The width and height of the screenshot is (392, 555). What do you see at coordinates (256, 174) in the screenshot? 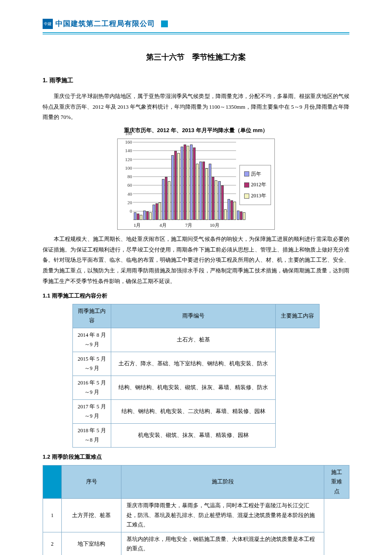
I see `legend-label: 历年` at bounding box center [256, 174].